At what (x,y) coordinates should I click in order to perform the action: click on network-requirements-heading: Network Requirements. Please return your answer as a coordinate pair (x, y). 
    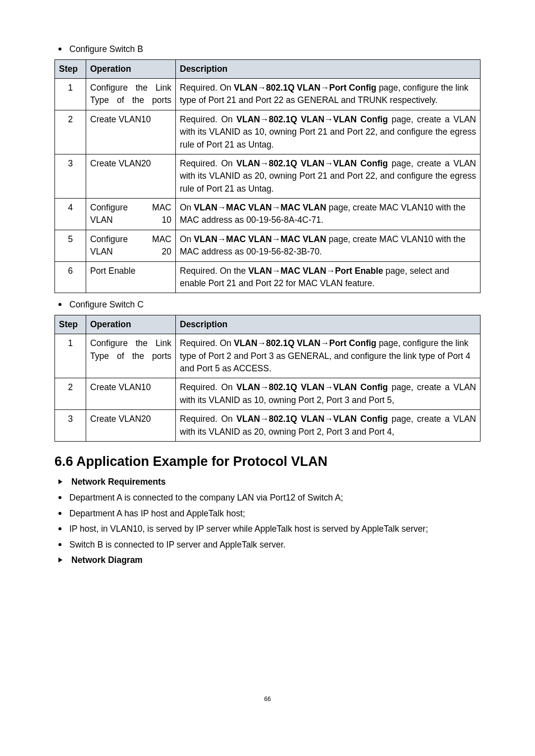
    Looking at the image, I should click on (268, 482).